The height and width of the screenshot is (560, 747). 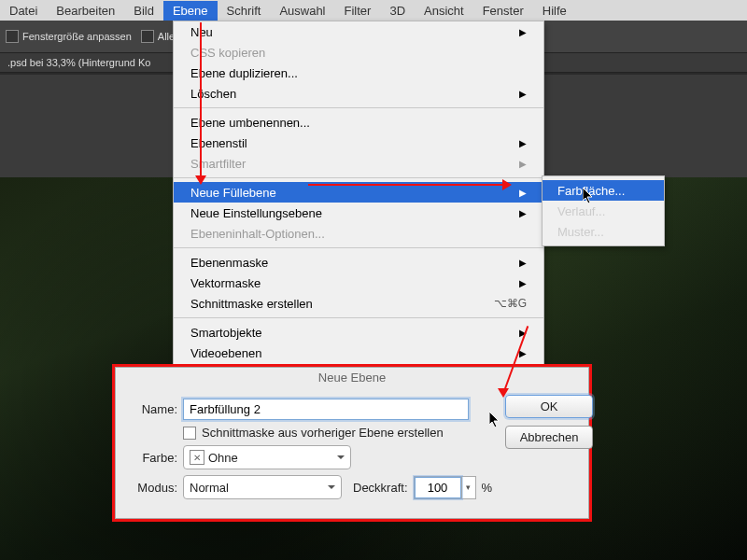 What do you see at coordinates (77, 36) in the screenshot?
I see `fit-window-label: Fenstergröße anpassen` at bounding box center [77, 36].